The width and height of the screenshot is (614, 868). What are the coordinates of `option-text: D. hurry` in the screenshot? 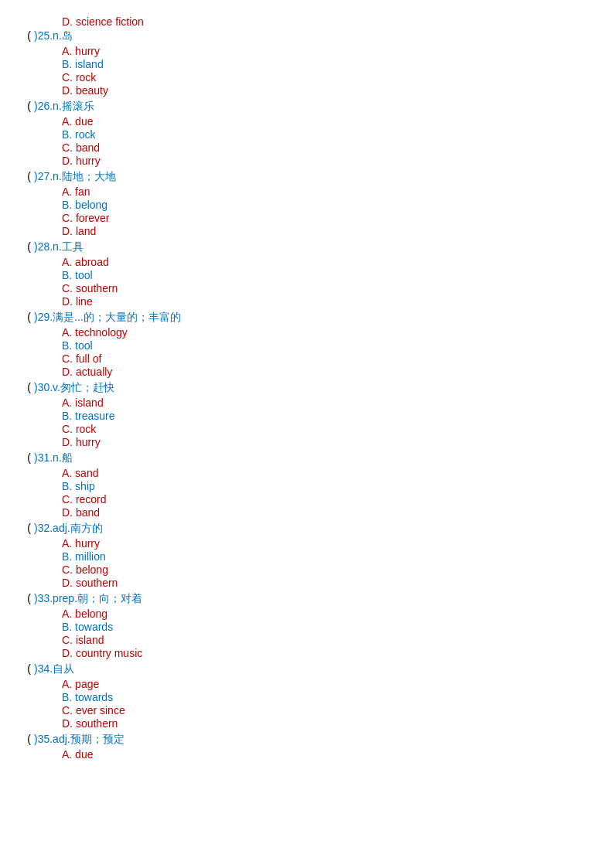 It's located at (81, 442).